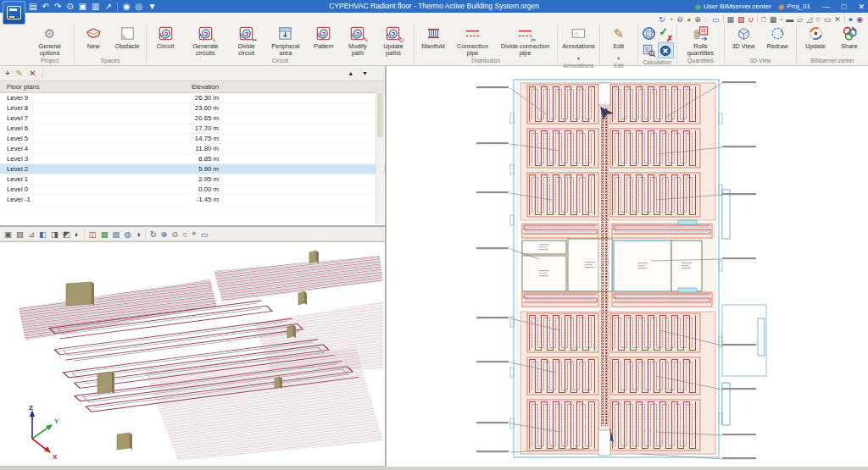 Image resolution: width=868 pixels, height=470 pixels. Describe the element at coordinates (93, 41) in the screenshot. I see `new-space-button: New` at that location.